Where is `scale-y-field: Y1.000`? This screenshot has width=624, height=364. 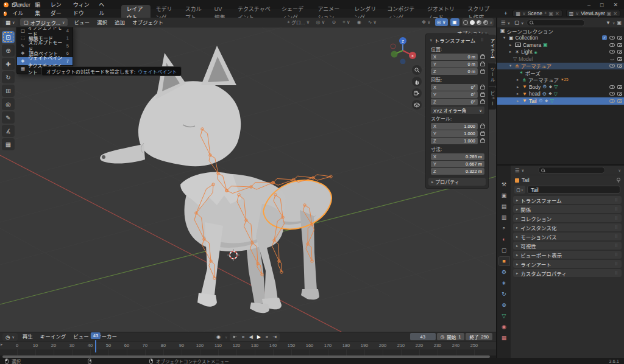
scale-y-field: Y1.000 is located at coordinates (455, 134).